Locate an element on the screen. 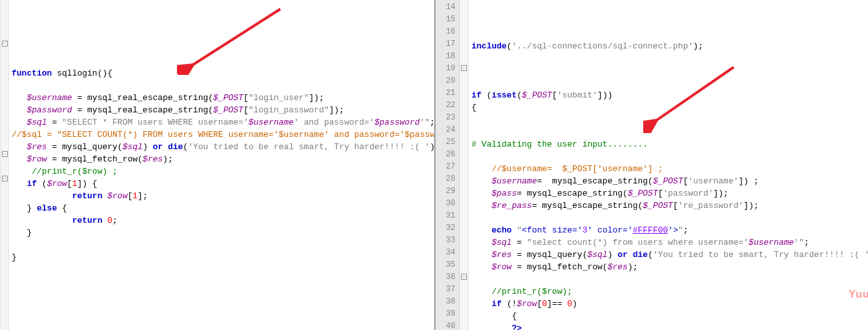 The width and height of the screenshot is (868, 330). line-number: 40 is located at coordinates (448, 325).